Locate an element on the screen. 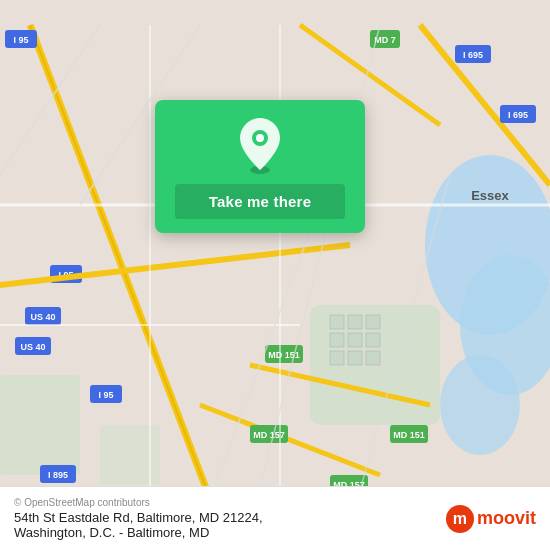 The width and height of the screenshot is (550, 550). location-card: Take me there is located at coordinates (260, 166).